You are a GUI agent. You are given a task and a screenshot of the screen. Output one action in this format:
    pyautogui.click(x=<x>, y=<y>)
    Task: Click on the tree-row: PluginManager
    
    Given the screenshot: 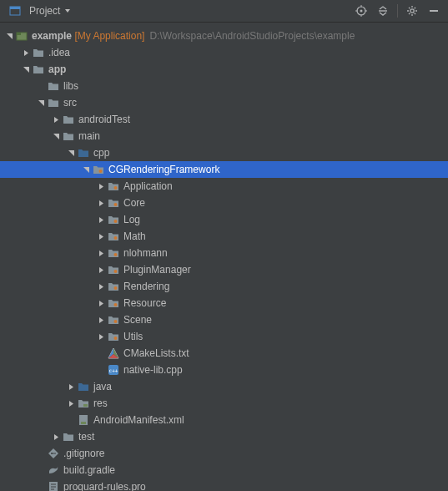 What is the action you would take?
    pyautogui.click(x=224, y=270)
    